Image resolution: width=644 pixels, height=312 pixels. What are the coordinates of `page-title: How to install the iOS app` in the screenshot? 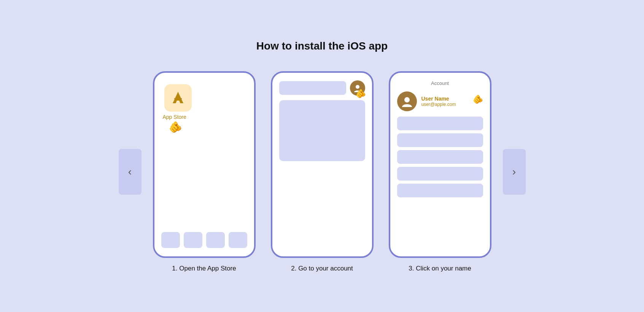 It's located at (322, 46).